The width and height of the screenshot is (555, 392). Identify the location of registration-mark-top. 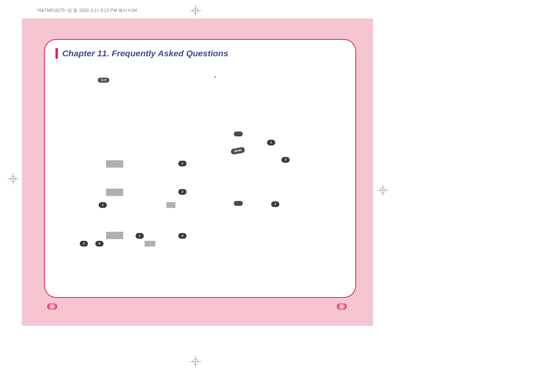
(196, 11).